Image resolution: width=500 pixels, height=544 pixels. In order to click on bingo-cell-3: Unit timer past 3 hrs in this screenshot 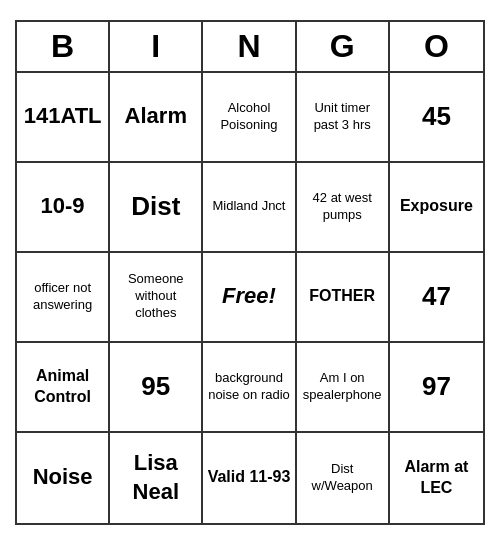, I will do `click(344, 118)`.